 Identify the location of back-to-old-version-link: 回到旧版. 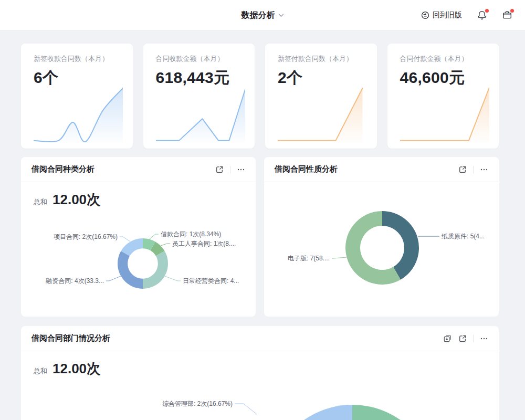
(442, 15).